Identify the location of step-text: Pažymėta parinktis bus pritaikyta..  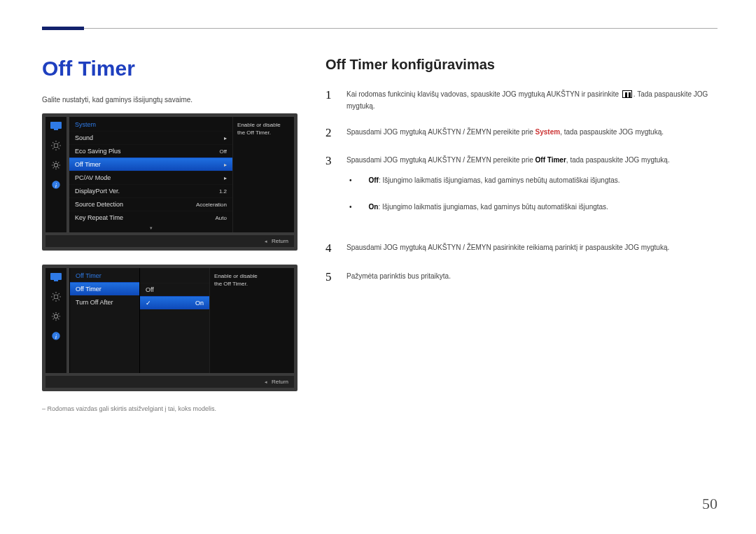
(532, 277).